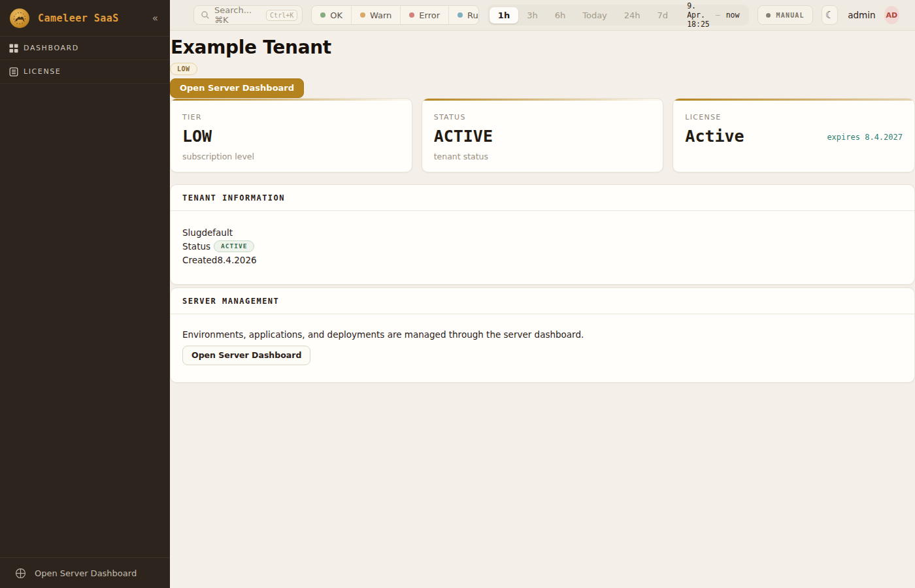 The height and width of the screenshot is (588, 915). I want to click on card-label: LICENSE, so click(793, 118).